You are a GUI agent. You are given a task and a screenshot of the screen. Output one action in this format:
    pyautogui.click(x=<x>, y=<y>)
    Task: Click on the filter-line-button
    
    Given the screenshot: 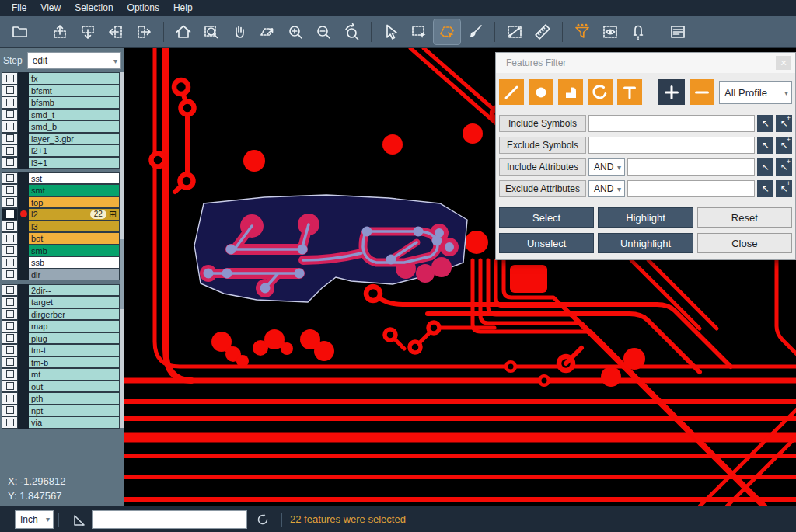 What is the action you would take?
    pyautogui.click(x=511, y=92)
    